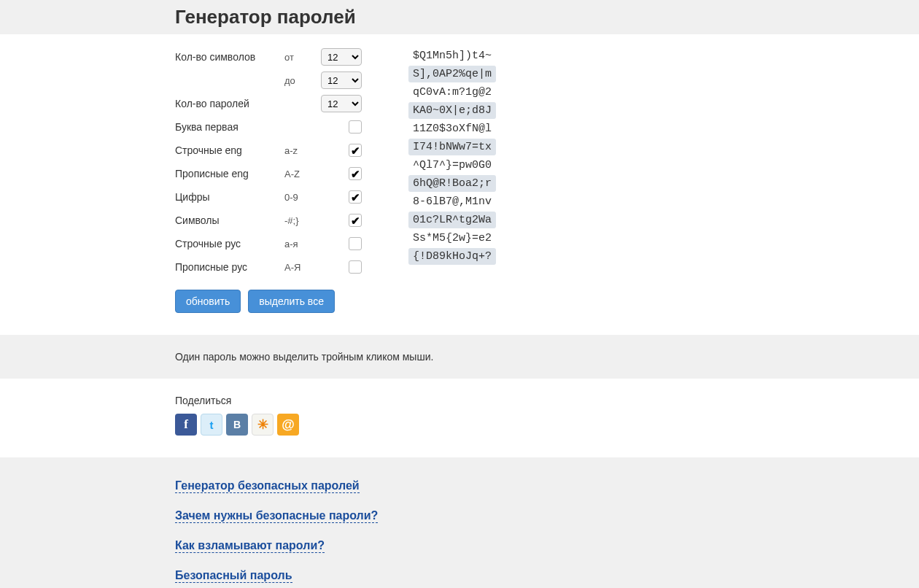 The height and width of the screenshot is (588, 919). What do you see at coordinates (452, 165) in the screenshot?
I see `password-row: ^Ql7^}=pw0G0` at bounding box center [452, 165].